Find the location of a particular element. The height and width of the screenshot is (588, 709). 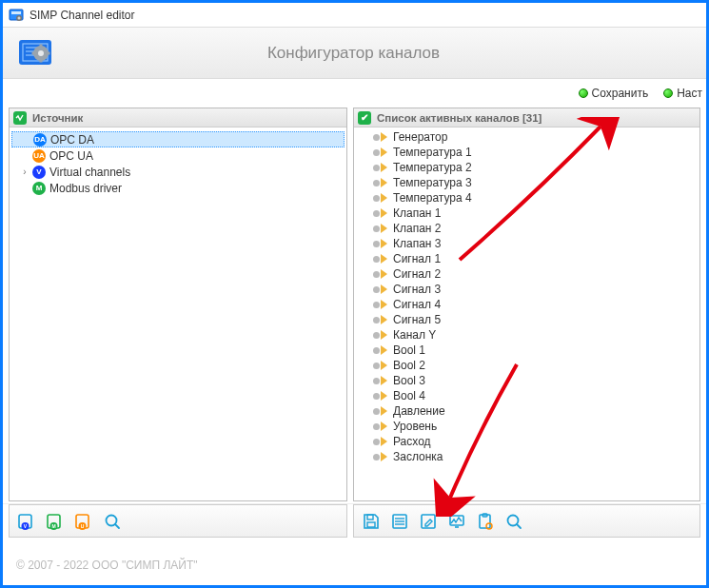

tool-m-icon: M is located at coordinates (55, 521).